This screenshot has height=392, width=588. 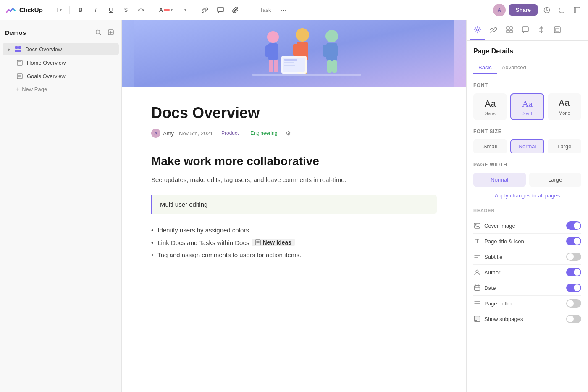 What do you see at coordinates (20, 76) in the screenshot?
I see `doc-icon-goals` at bounding box center [20, 76].